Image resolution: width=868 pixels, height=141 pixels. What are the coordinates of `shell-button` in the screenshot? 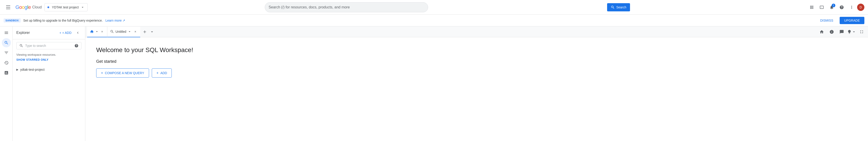 It's located at (822, 7).